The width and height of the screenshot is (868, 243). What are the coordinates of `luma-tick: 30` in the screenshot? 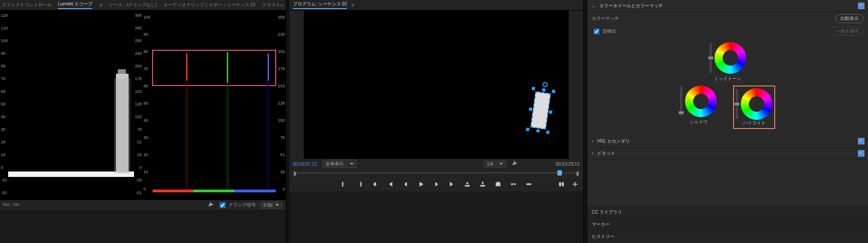 It's located at (3, 129).